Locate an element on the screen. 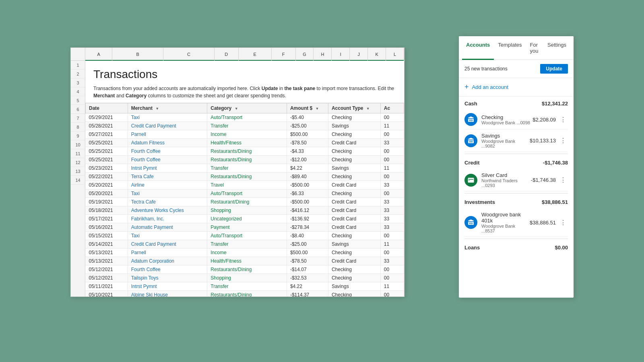  cell-merchant: Airline is located at coordinates (167, 185).